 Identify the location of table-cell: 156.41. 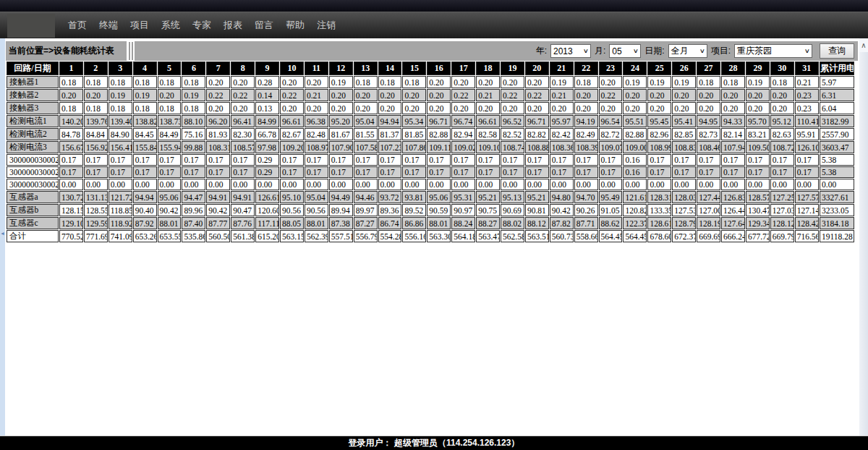
(120, 148).